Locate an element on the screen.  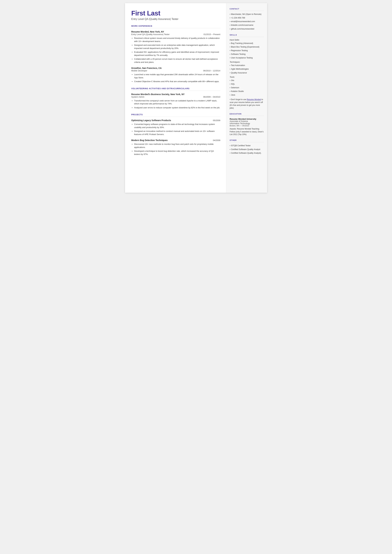
tool-1: •SQL is located at coordinates (247, 84).